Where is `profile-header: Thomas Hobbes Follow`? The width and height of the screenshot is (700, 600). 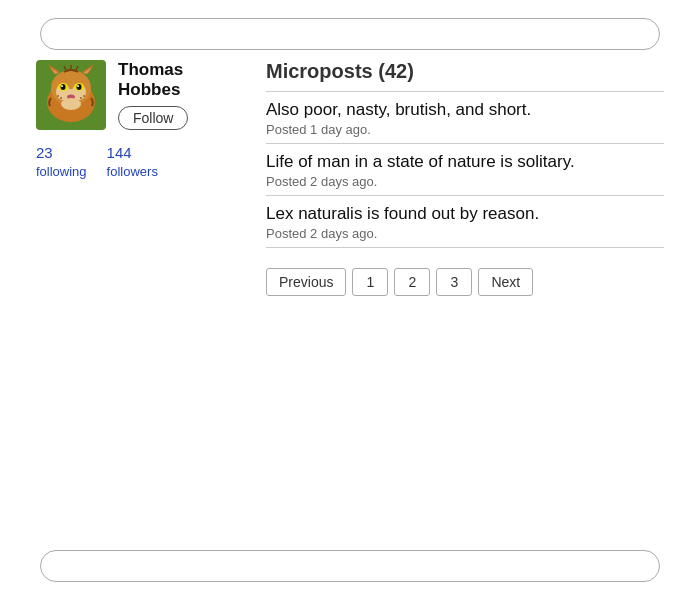
profile-header: Thomas Hobbes Follow is located at coordinates (136, 95).